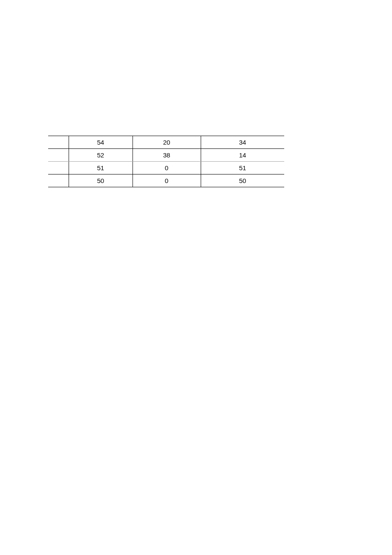 The width and height of the screenshot is (392, 555). Describe the element at coordinates (242, 142) in the screenshot. I see `table-cell: 34` at that location.